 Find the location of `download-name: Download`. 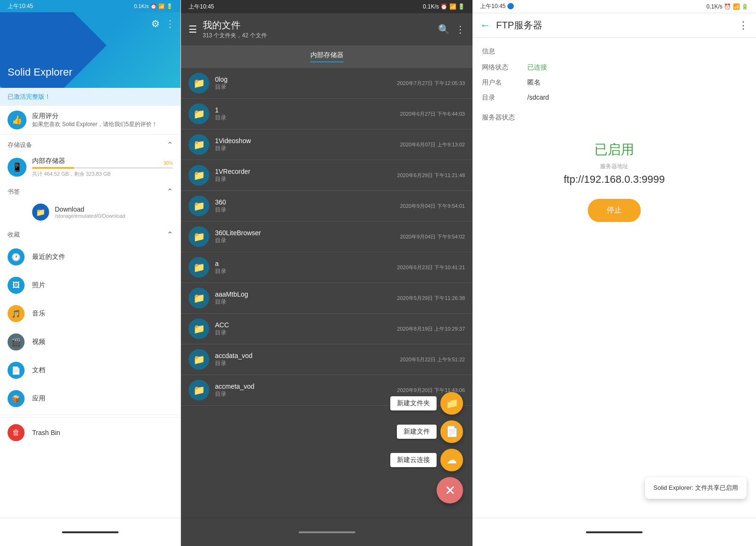

download-name: Download is located at coordinates (90, 209).